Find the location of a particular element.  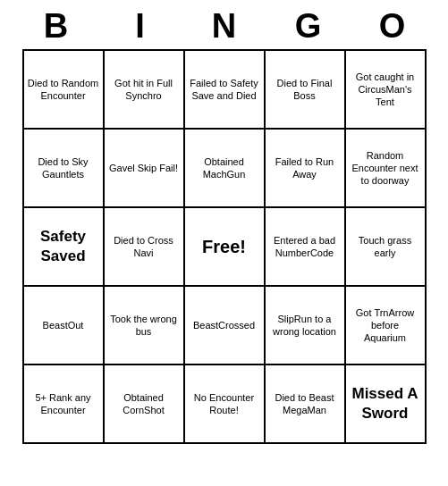

bingo-cell-r2c4: Touch grass early is located at coordinates (386, 247).